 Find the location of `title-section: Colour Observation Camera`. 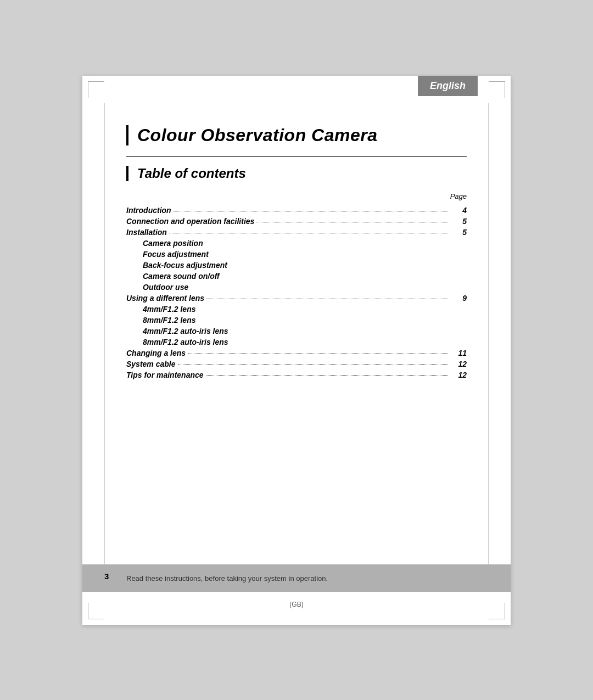

title-section: Colour Observation Camera is located at coordinates (296, 135).